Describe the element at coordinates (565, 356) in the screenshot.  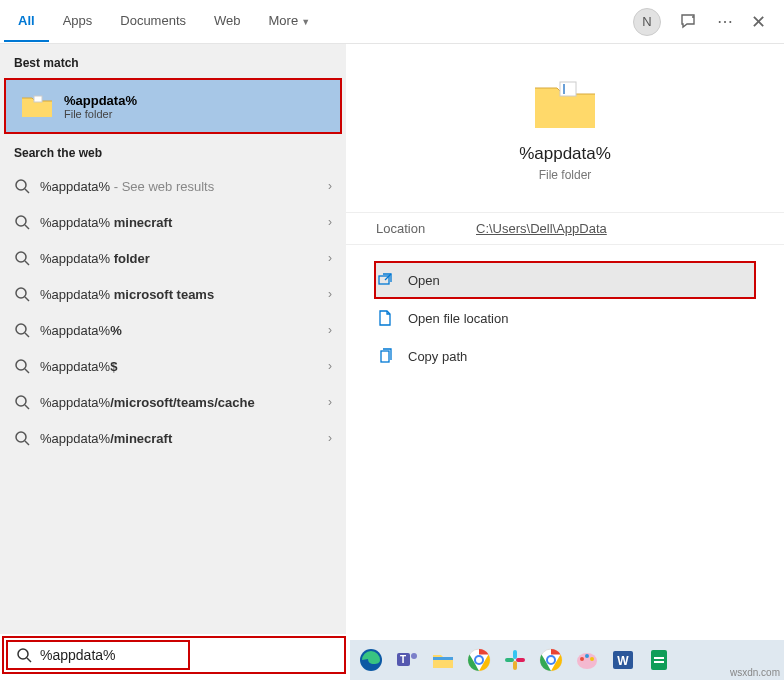
I see `action-copy-path: Copy path` at that location.